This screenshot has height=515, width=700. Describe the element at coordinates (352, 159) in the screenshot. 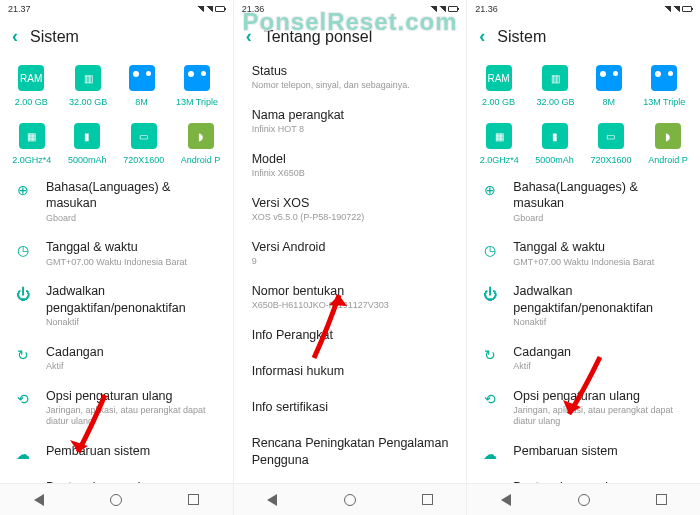

I see `row-title: Model` at that location.